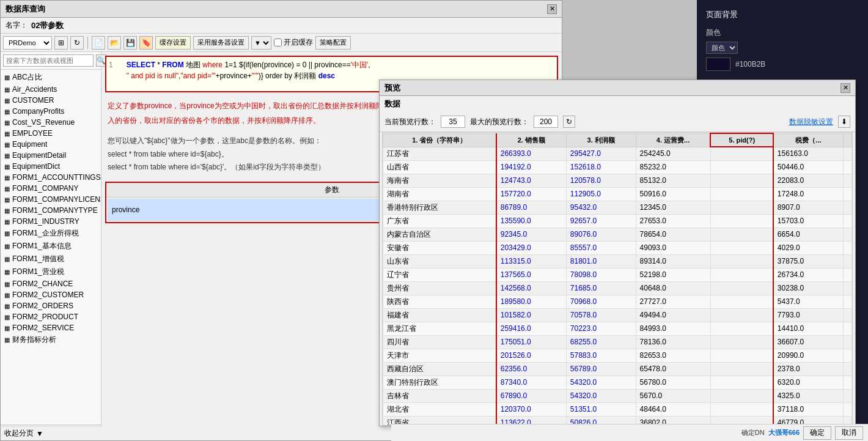  I want to click on sidebar-item-companyprofits: ▦ CompanyProfits, so click(51, 111).